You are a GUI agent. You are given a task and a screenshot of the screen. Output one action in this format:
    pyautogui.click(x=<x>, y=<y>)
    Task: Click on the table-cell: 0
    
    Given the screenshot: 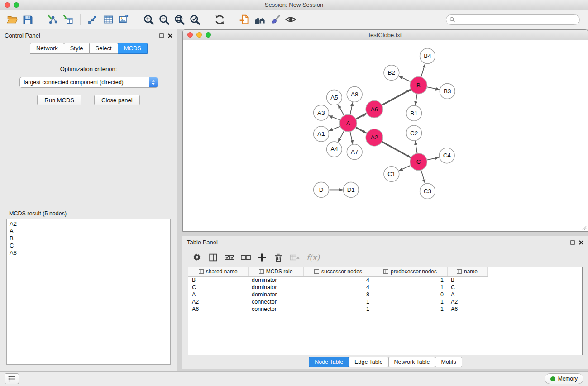 What is the action you would take?
    pyautogui.click(x=410, y=295)
    